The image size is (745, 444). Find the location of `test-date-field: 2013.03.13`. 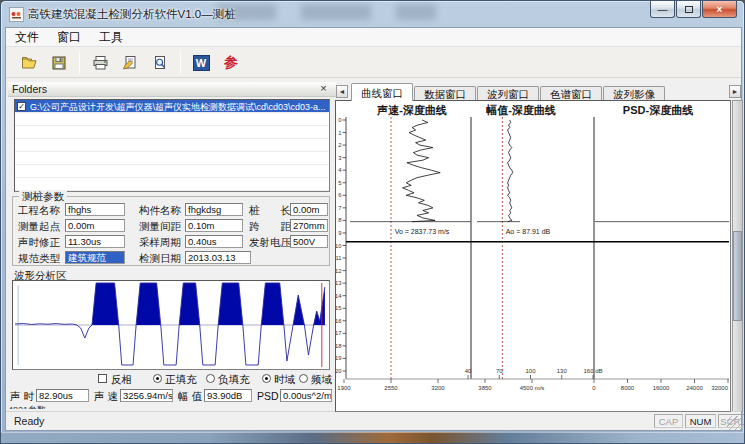

test-date-field: 2013.03.13 is located at coordinates (218, 258).